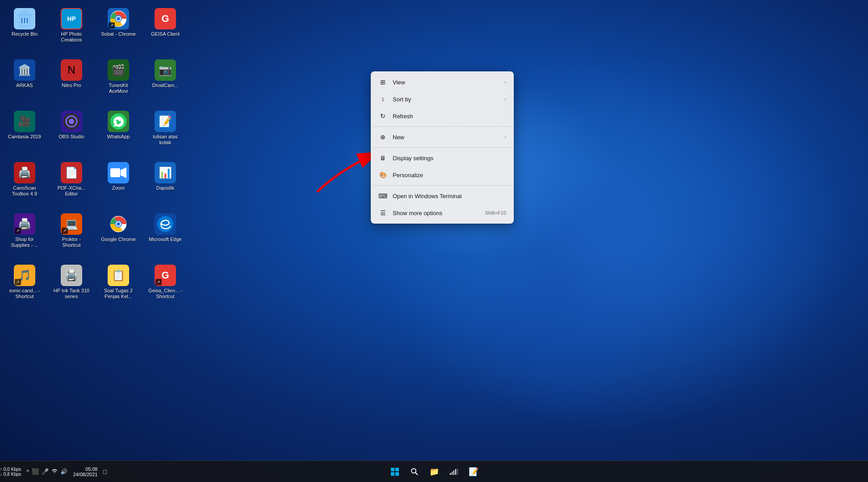  I want to click on menu-icon-view: ⊞, so click(383, 82).